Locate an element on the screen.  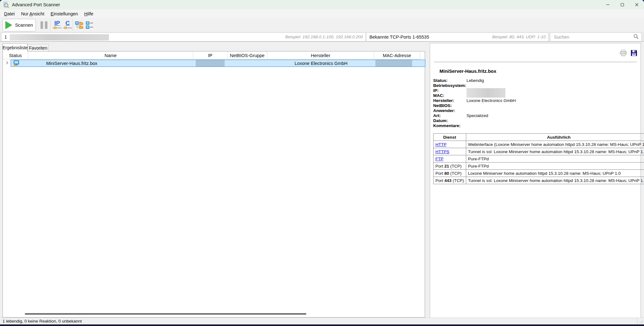
service-row-port-80: Port 80 (TCP) Loxone Miniserver home aut… is located at coordinates (539, 173).